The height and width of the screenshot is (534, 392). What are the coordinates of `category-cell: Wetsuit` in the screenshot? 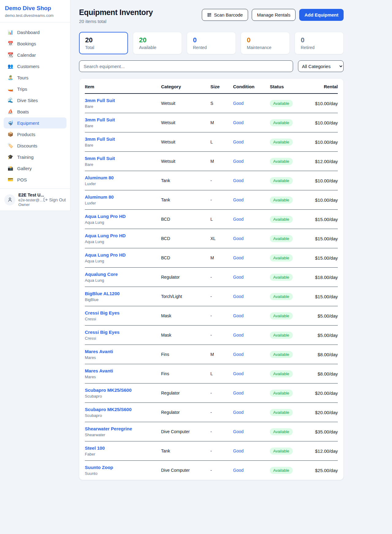 It's located at (186, 123).